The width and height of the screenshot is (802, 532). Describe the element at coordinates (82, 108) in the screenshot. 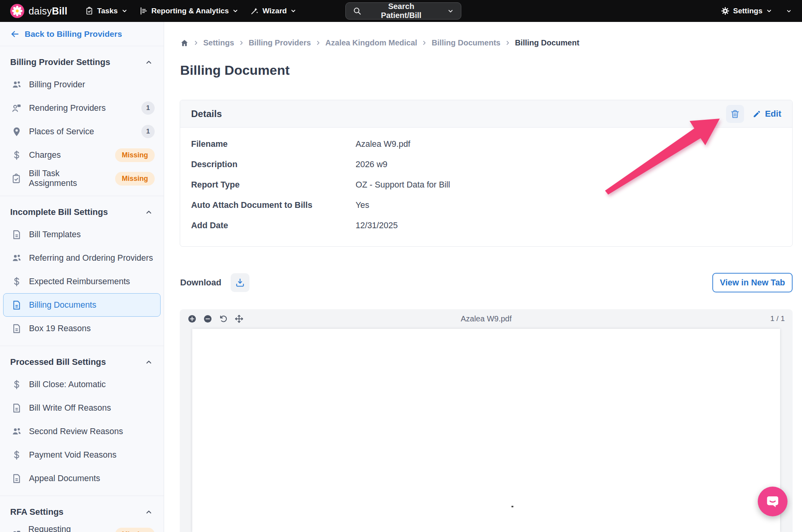

I see `sidebar-item-rendering-providers: Rendering Providers1` at that location.